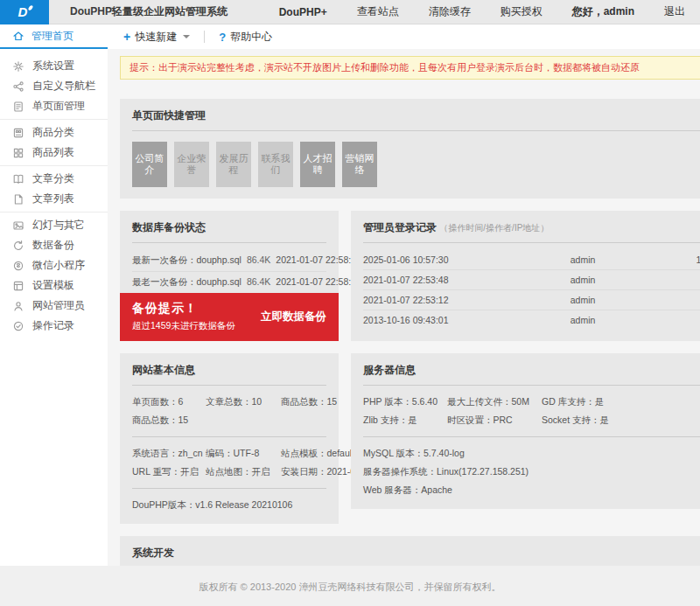 The height and width of the screenshot is (606, 700). What do you see at coordinates (402, 402) in the screenshot?
I see `server-stat: PHP 版本：5.6.40` at bounding box center [402, 402].